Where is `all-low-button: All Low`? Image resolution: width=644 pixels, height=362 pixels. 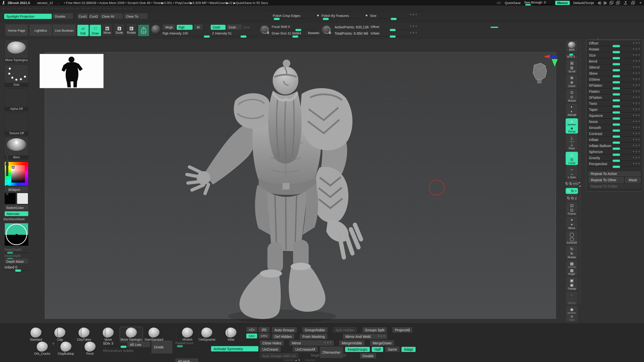
all-low-button: All Low is located at coordinates (139, 344).